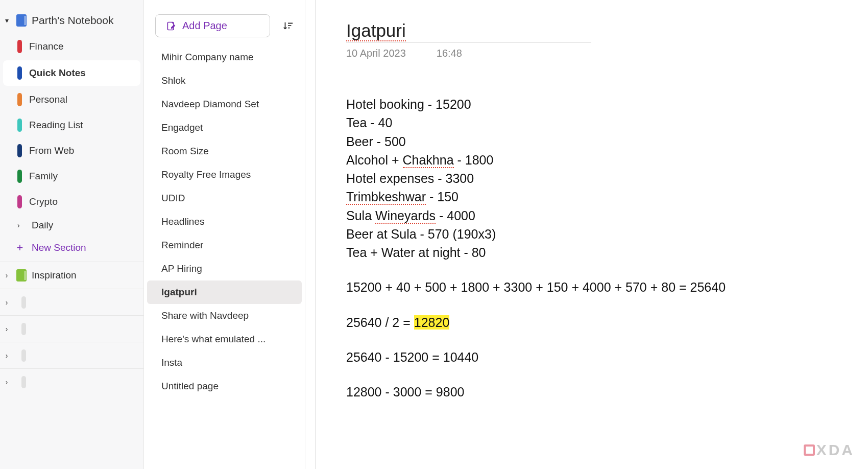  Describe the element at coordinates (225, 222) in the screenshot. I see `page-item: Headlines` at that location.